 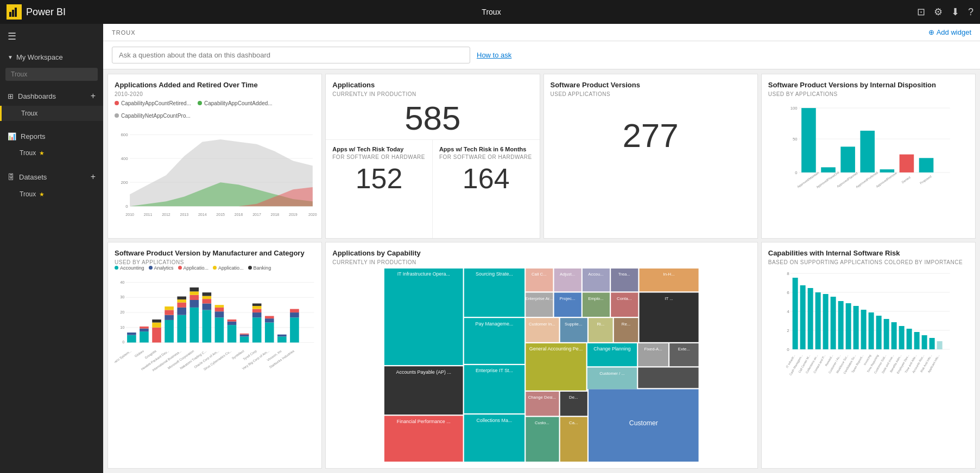 What do you see at coordinates (540, 298) in the screenshot?
I see `svg-text: Enterprise Ar...` at bounding box center [540, 298].